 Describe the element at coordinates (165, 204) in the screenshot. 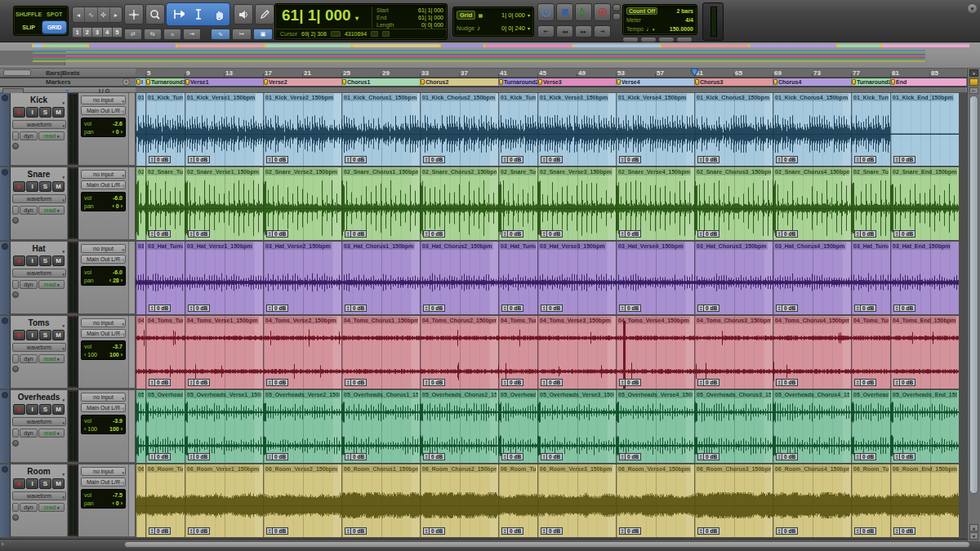

I see `audio-region: 02_Snare_Turnaround1_150bpm↥0 dB` at that location.